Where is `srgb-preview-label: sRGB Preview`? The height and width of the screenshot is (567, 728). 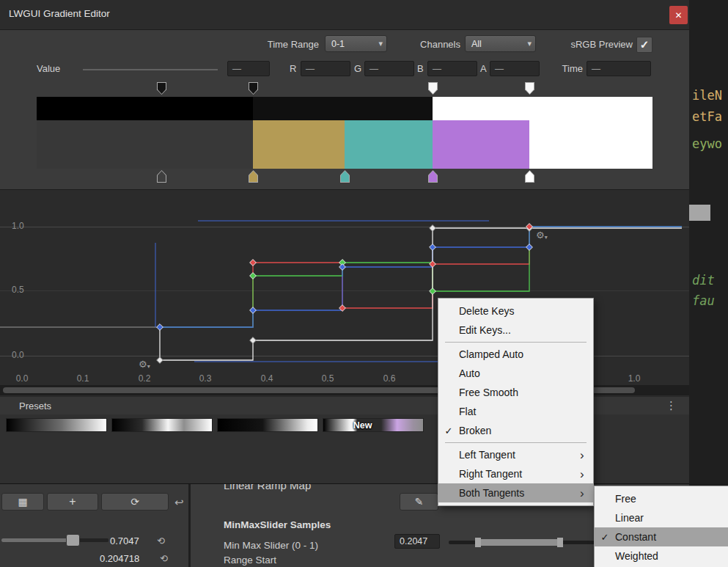
srgb-preview-label: sRGB Preview is located at coordinates (586, 44).